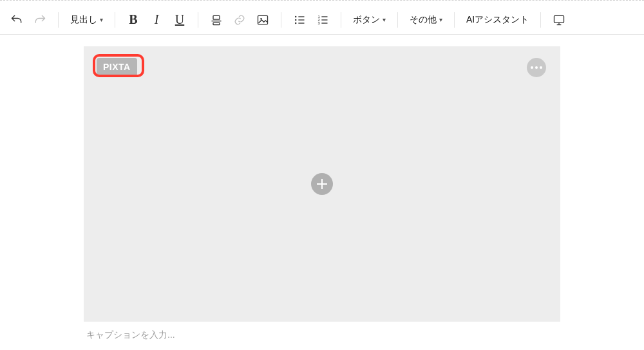 The width and height of the screenshot is (644, 350). I want to click on heading-label: 見出し, so click(84, 20).